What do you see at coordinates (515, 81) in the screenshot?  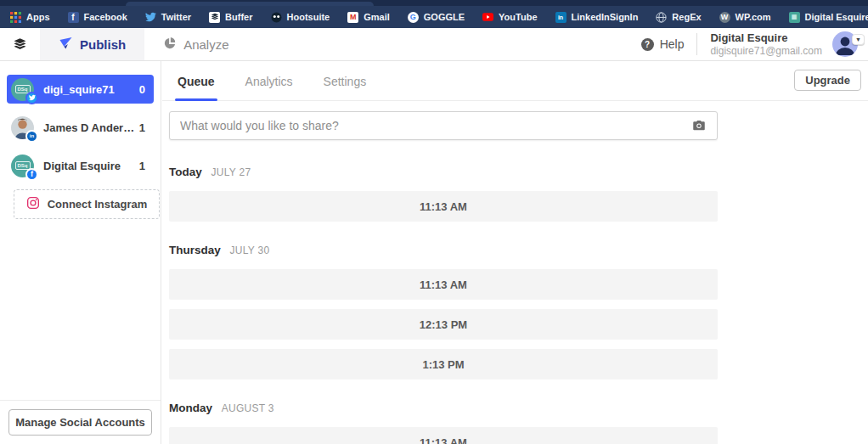 I see `queue-tab-bar: Queue Analytics Settings Upgrade` at bounding box center [515, 81].